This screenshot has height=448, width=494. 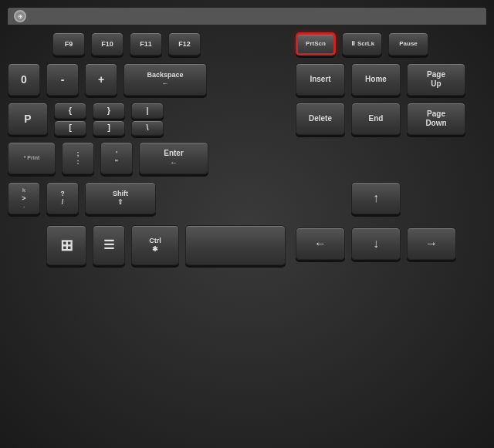 I want to click on key-backslash: \, so click(x=147, y=128).